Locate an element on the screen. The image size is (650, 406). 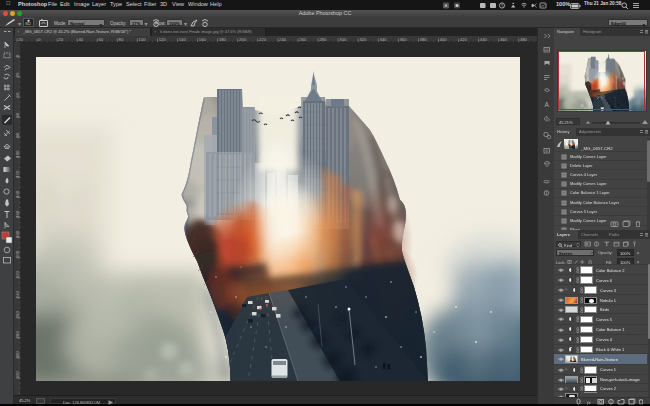
svg-text: 340 is located at coordinates (383, 38).